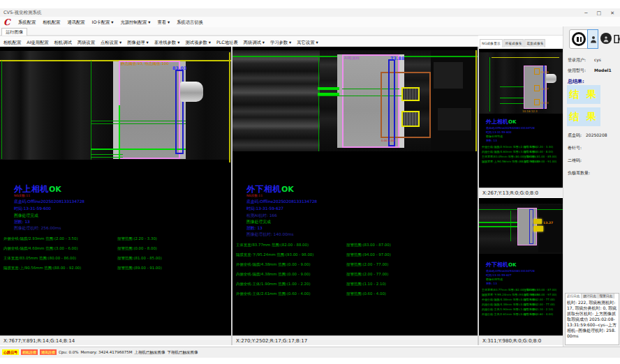 This screenshot has height=364, width=620. I want to click on menu-item-system-config: 系统配置, so click(27, 22).